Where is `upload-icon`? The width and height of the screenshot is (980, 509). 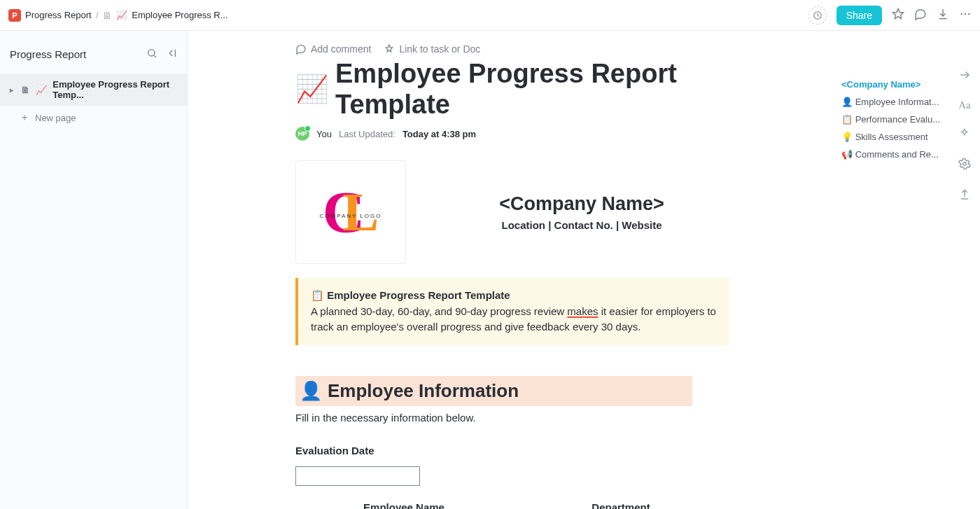 upload-icon is located at coordinates (965, 196).